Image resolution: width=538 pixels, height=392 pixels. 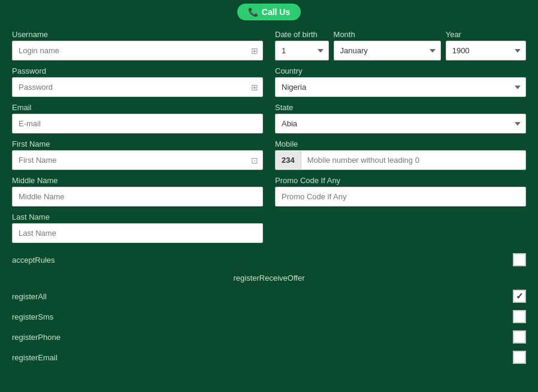 What do you see at coordinates (34, 260) in the screenshot?
I see `accept-rules-label: acceptRules` at bounding box center [34, 260].